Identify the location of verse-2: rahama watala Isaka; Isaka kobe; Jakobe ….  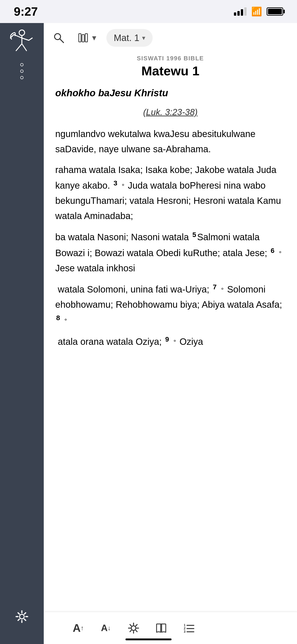
(170, 193).